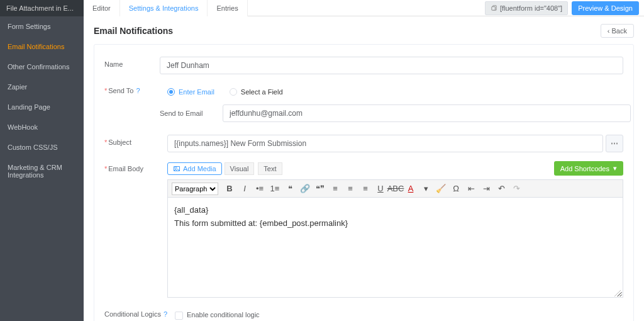 The width and height of the screenshot is (644, 321). What do you see at coordinates (380, 189) in the screenshot?
I see `underline-icon: U` at bounding box center [380, 189].